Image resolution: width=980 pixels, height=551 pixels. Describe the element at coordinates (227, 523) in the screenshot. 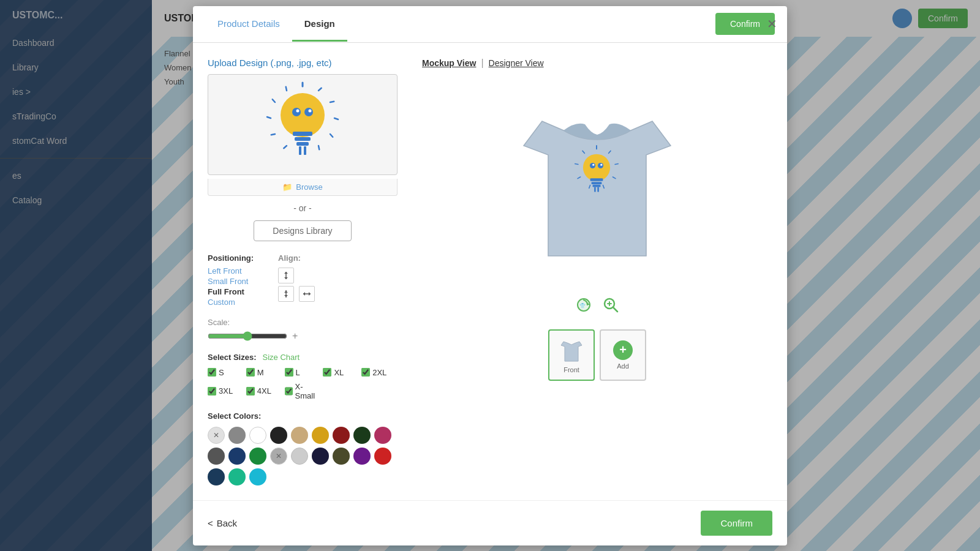

I see `back-label: Back` at that location.